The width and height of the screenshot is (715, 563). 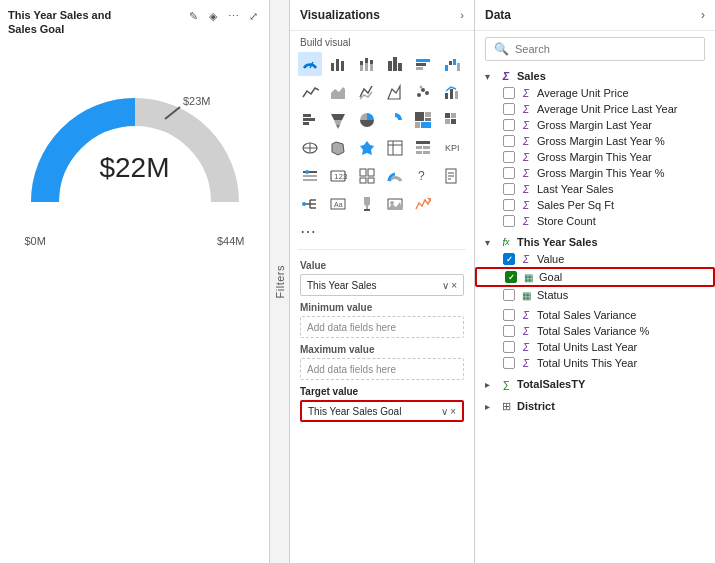 I want to click on gross-margin-ly-pct-checkbox, so click(x=509, y=141).